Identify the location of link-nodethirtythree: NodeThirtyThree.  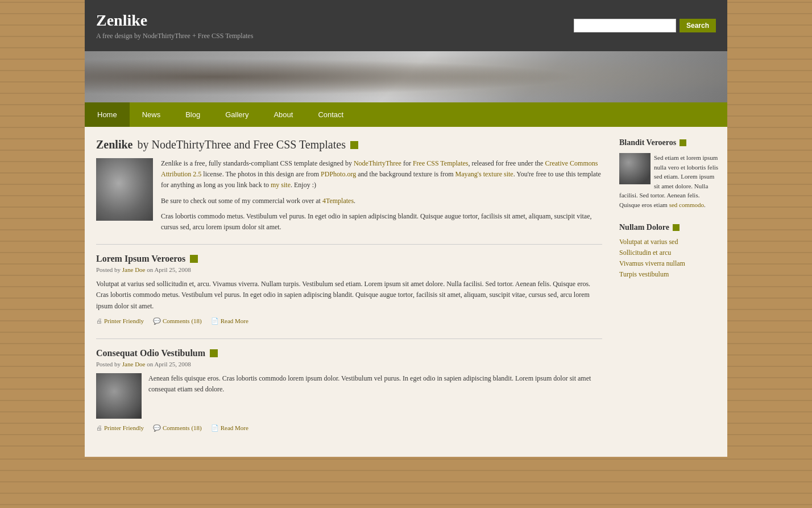
(378, 163).